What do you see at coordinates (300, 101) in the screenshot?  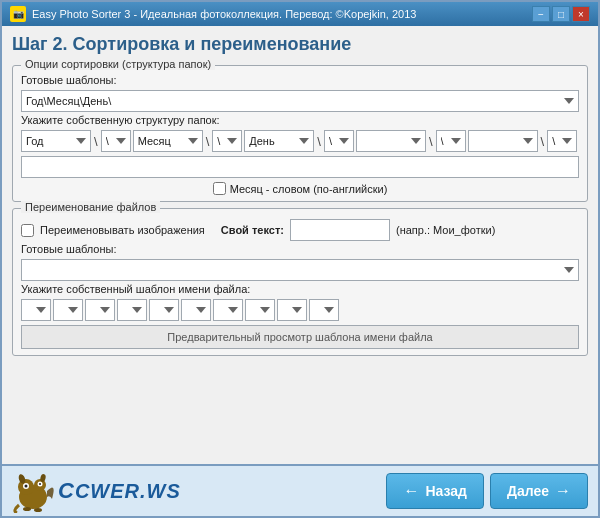 I see `folder-templates-select: Год\Месяц\День\` at bounding box center [300, 101].